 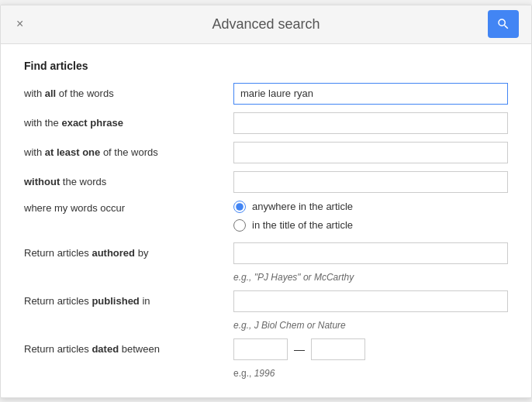 I want to click on radio-anywhere-label: anywhere in the article, so click(x=302, y=206).